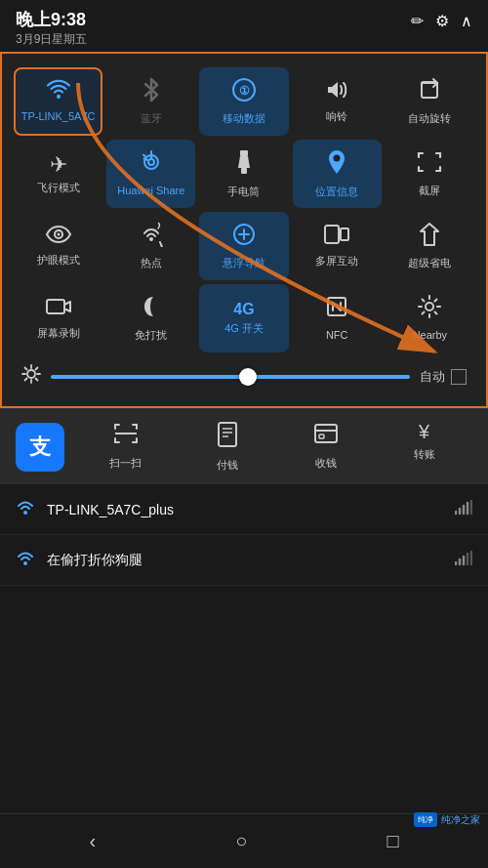 This screenshot has width=488, height=868. I want to click on svg-text: ①, so click(244, 91).